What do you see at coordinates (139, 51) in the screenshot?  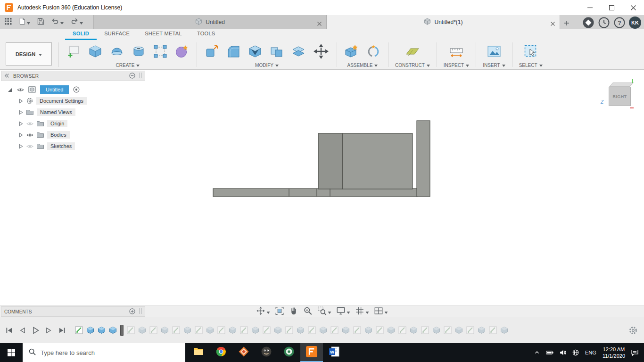 I see `hole-icon` at bounding box center [139, 51].